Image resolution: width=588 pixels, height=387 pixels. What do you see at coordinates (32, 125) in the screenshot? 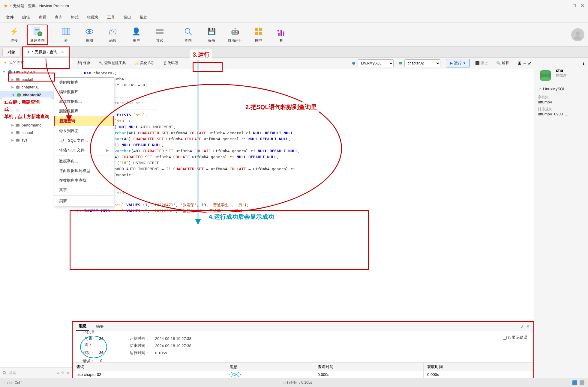
I see `sidebar-performanc-label: performanc` at bounding box center [32, 125].